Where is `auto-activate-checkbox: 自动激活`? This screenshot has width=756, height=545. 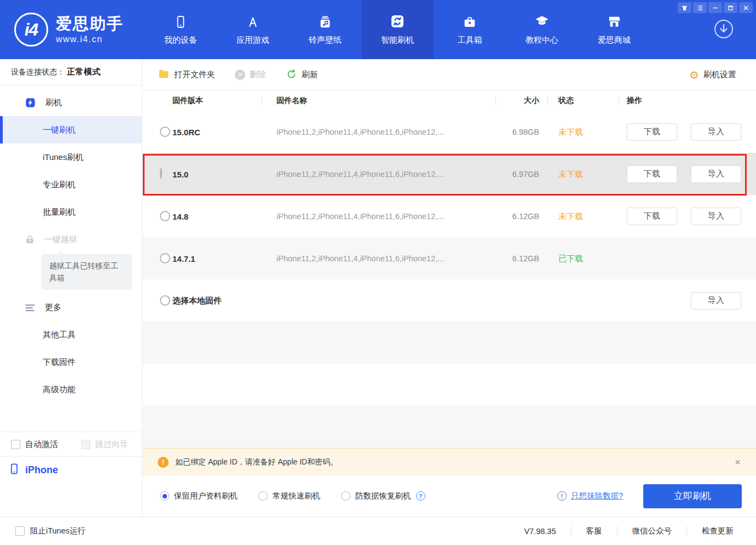
auto-activate-checkbox: 自动激活 is located at coordinates (34, 445).